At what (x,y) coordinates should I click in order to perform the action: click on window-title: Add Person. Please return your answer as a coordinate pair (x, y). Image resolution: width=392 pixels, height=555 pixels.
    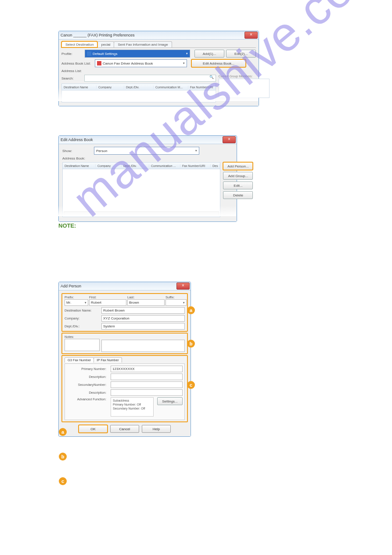
    Looking at the image, I should click on (71, 286).